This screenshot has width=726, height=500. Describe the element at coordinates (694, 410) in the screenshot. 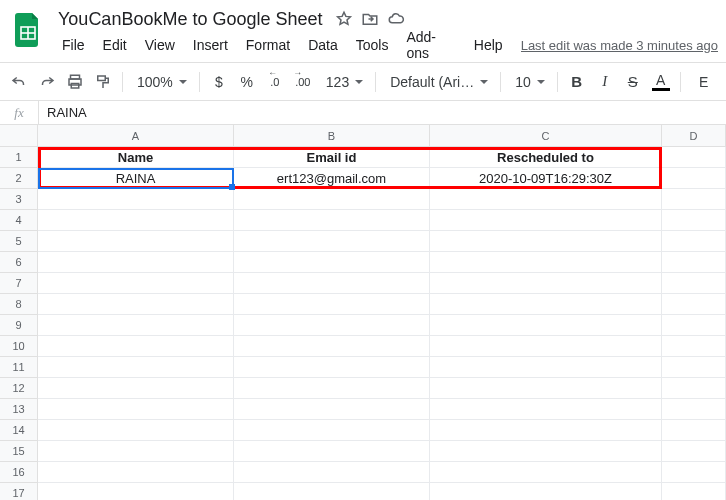

I see `cell-D13` at that location.